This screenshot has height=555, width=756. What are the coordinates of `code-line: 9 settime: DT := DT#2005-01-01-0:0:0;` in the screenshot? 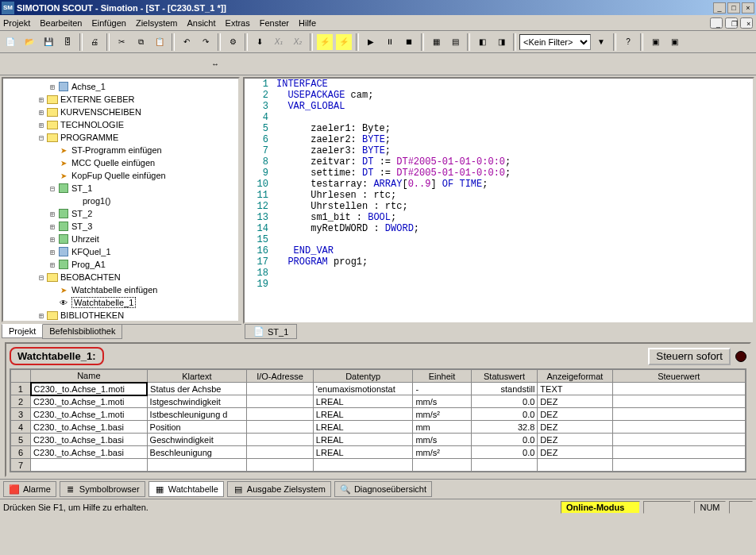 It's located at (499, 173).